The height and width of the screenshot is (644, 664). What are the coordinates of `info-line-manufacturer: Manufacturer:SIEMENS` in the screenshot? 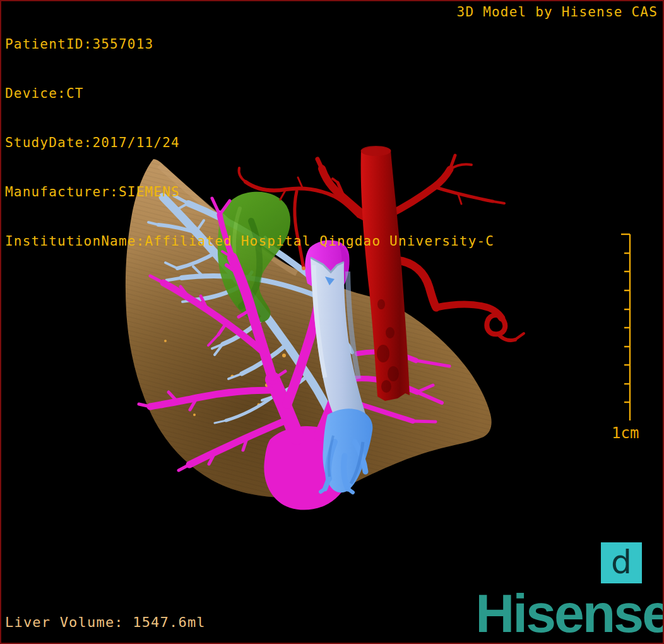 It's located at (250, 192).